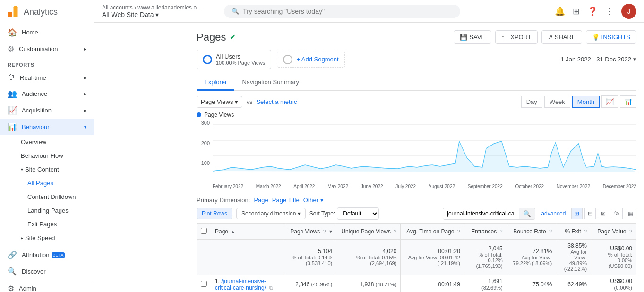 This screenshot has height=292, width=644. Describe the element at coordinates (40, 238) in the screenshot. I see `sidebar-subitem-site-speed-label: Site Speed` at that location.